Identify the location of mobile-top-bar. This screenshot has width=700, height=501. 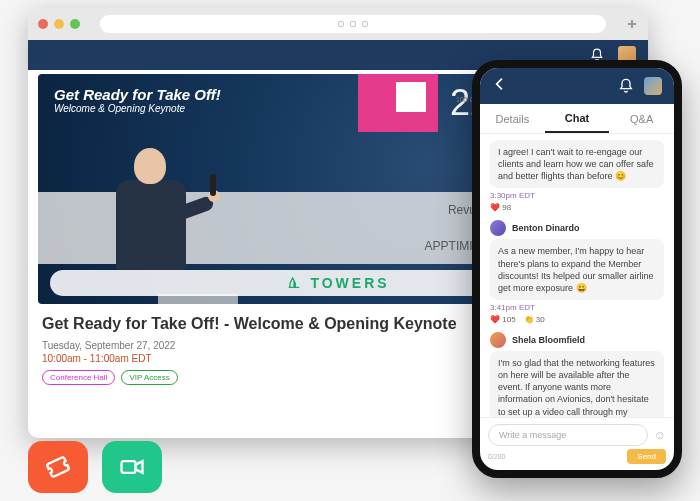
(577, 86).